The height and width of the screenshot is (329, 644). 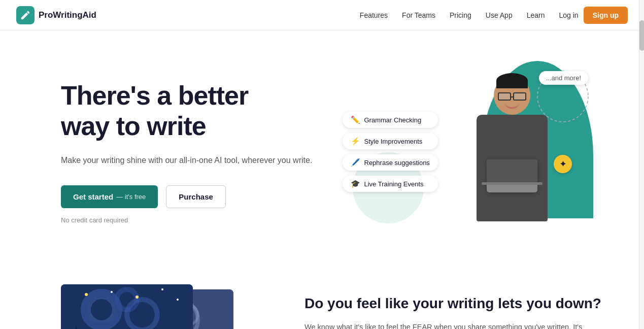 What do you see at coordinates (167, 307) in the screenshot?
I see `painting-area: My idea in my head` at bounding box center [167, 307].